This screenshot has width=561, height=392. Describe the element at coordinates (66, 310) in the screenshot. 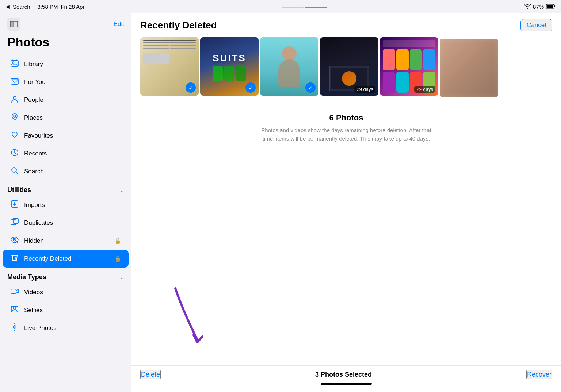

I see `media-types-nav: Videos Selfies` at that location.